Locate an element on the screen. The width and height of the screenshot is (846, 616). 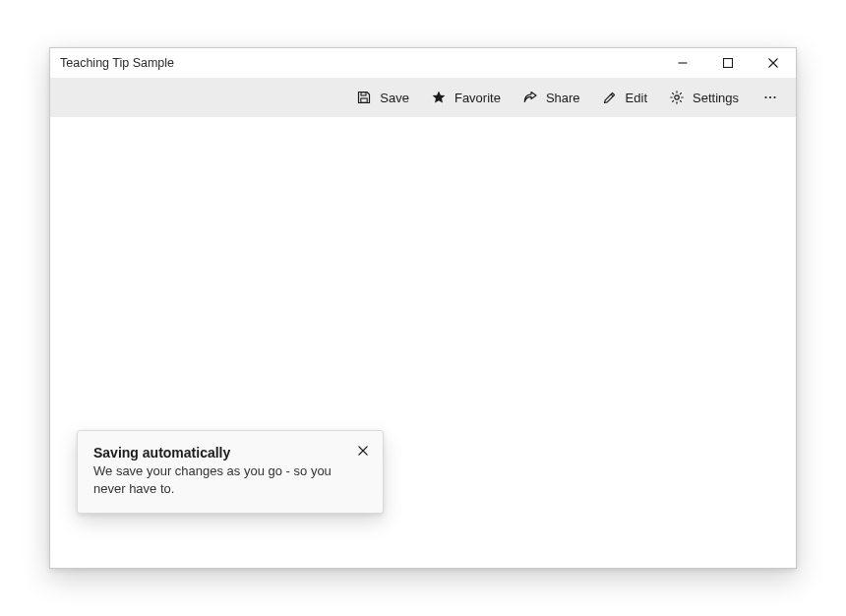
window-title: Teaching Tip Sample is located at coordinates (117, 63).